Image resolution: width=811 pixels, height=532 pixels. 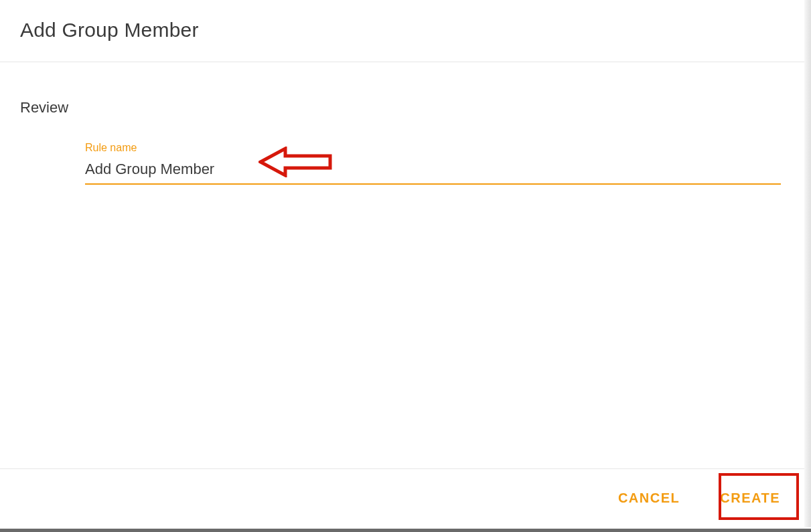 What do you see at coordinates (433, 148) in the screenshot?
I see `rule-name-label: Rule name` at bounding box center [433, 148].